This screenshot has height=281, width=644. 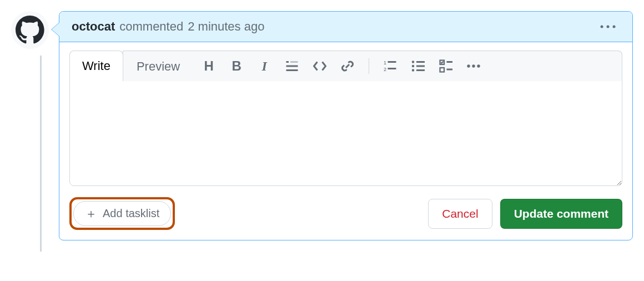 What do you see at coordinates (131, 213) in the screenshot?
I see `add-tasklist-label: Add tasklist` at bounding box center [131, 213].